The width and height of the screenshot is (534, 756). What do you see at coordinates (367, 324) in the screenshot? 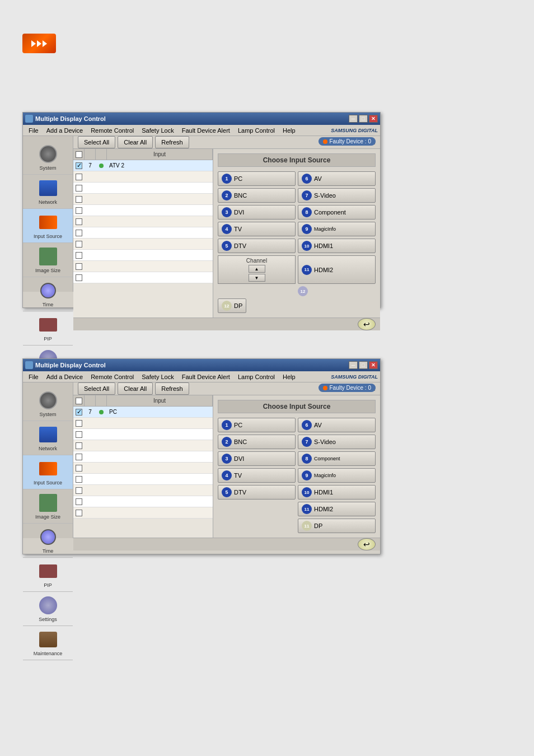
I see `apply-button1: ↩` at bounding box center [367, 324].